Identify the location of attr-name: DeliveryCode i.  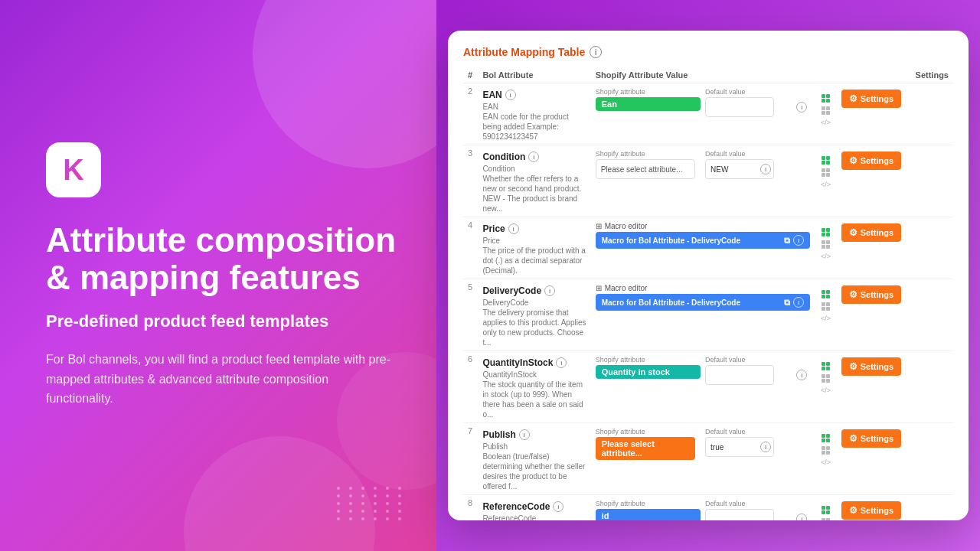
(534, 291).